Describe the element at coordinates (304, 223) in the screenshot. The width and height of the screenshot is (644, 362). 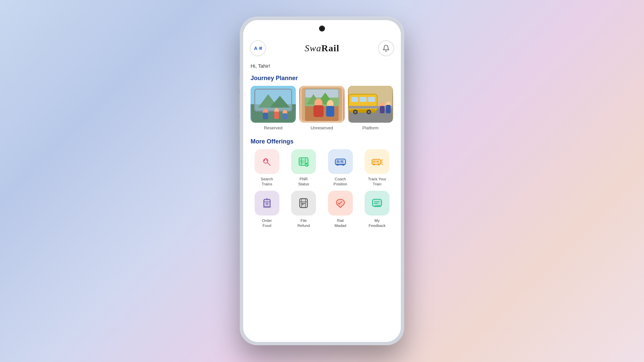
I see `file-refund-label: FileRefund` at that location.